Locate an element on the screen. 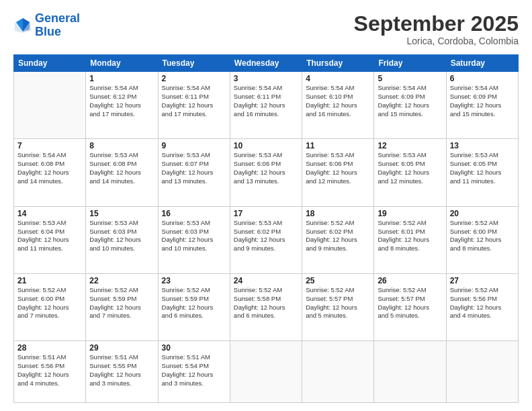 This screenshot has height=411, width=532. weekday-header: Friday is located at coordinates (410, 63).